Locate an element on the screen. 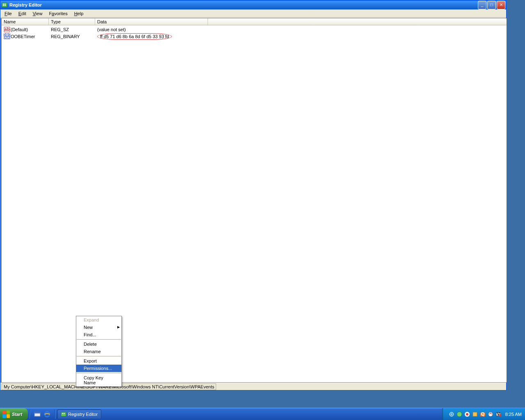 This screenshot has width=525, height=420. registry-value-row: ab(Default)REG_SZ(value not set) is located at coordinates (263, 30).